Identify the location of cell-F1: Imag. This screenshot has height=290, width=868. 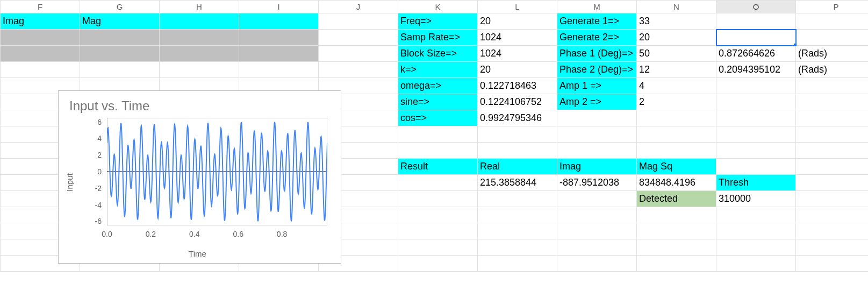
(40, 22).